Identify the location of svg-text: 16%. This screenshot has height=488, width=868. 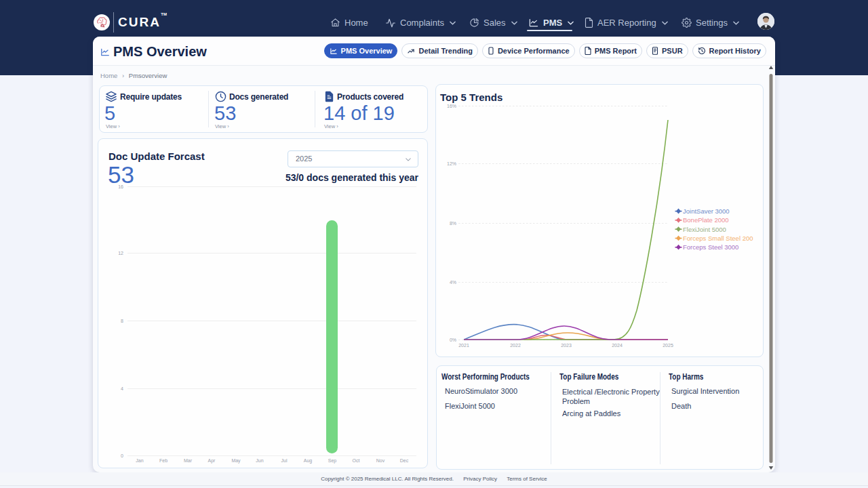
(452, 106).